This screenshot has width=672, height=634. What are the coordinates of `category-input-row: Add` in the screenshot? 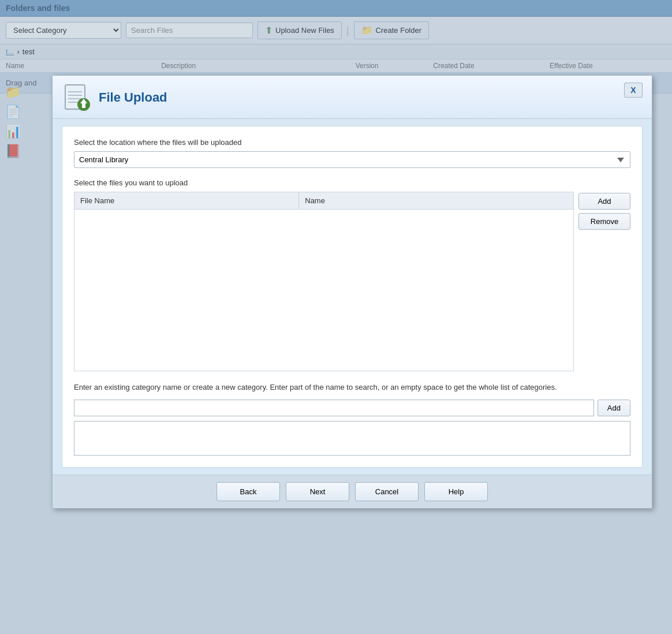 It's located at (352, 408).